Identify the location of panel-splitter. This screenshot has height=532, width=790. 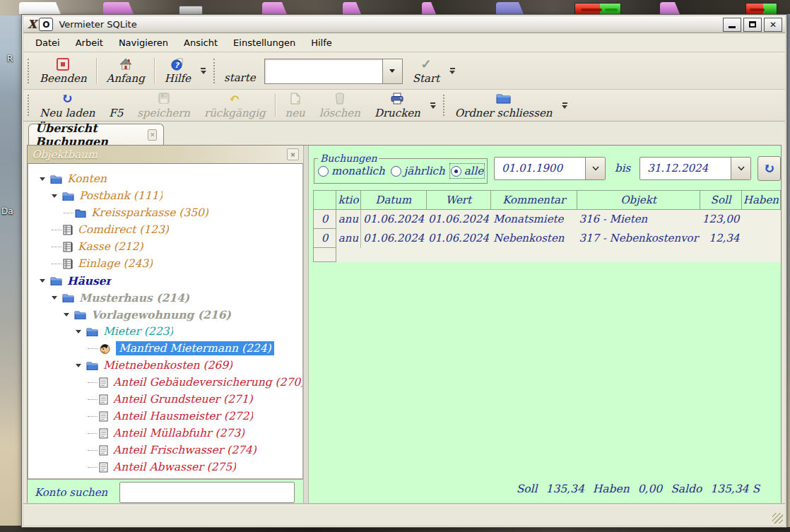
(306, 325).